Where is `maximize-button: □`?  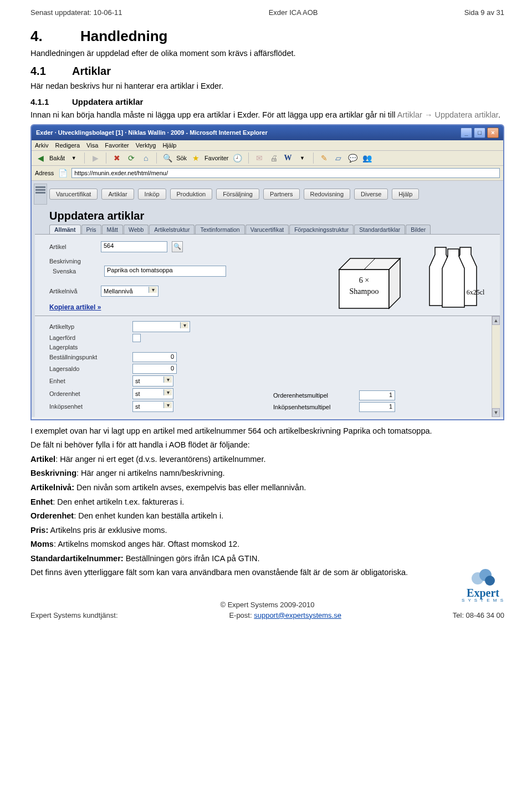
maximize-button: □ is located at coordinates (480, 133).